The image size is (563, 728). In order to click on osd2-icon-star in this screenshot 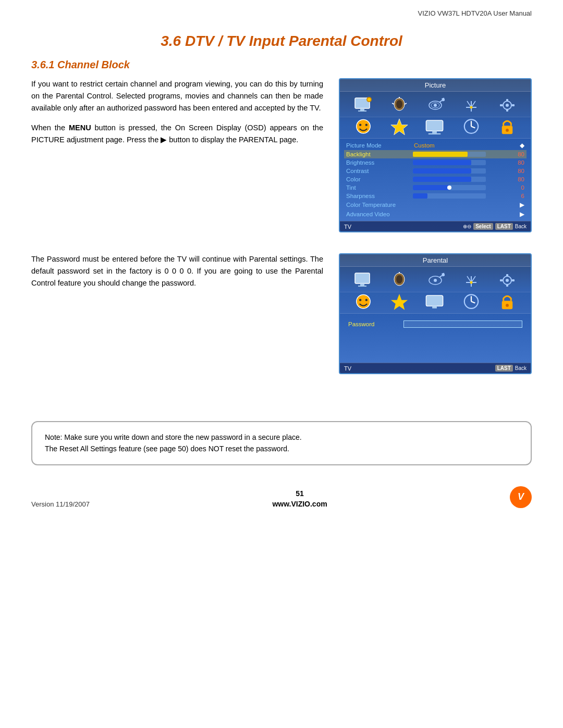, I will do `click(399, 302)`.